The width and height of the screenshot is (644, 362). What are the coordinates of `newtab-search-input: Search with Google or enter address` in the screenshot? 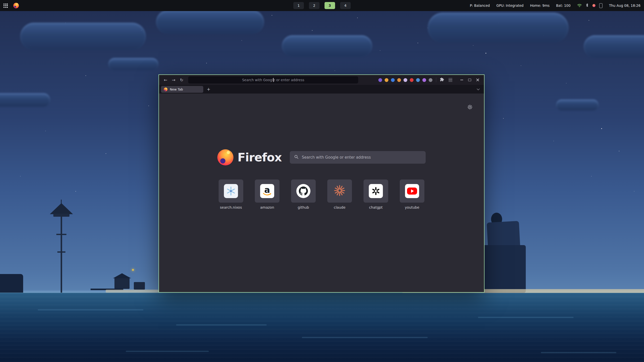 It's located at (358, 157).